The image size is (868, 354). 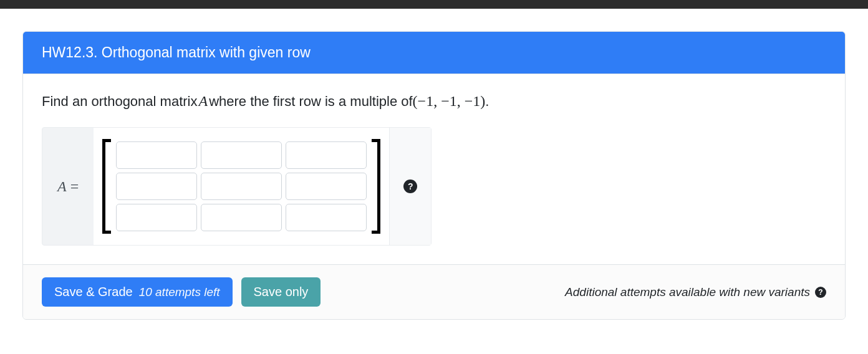 I want to click on answer-label: A =, so click(x=68, y=186).